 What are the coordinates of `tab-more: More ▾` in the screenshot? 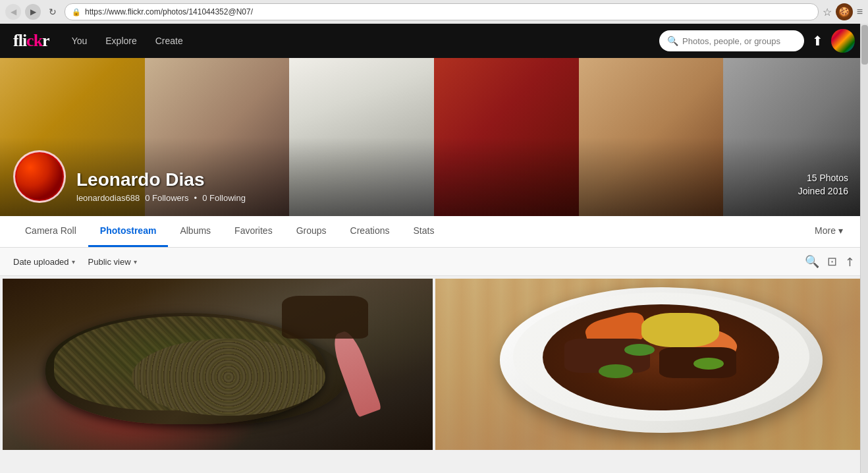 It's located at (828, 232).